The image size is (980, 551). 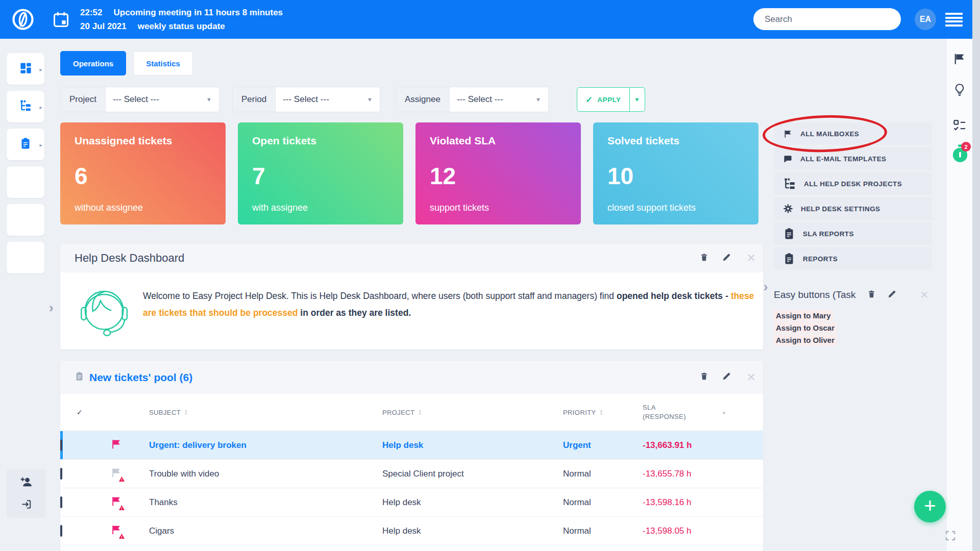 What do you see at coordinates (127, 63) in the screenshot?
I see `view-tabs: OperationsStatistics` at bounding box center [127, 63].